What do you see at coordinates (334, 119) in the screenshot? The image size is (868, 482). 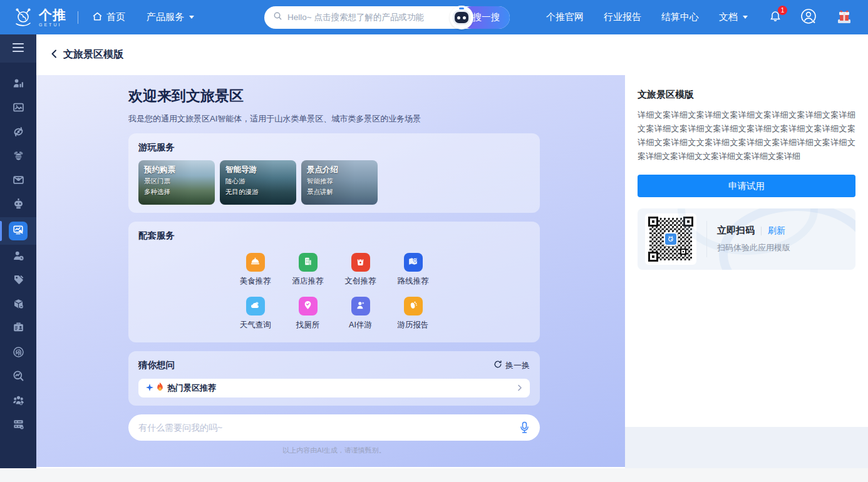 I see `welcome-subtitle: 我是您的通用文旅景区AI智能体，适用于山水类单景区、城市类多景区的业务场景` at bounding box center [334, 119].